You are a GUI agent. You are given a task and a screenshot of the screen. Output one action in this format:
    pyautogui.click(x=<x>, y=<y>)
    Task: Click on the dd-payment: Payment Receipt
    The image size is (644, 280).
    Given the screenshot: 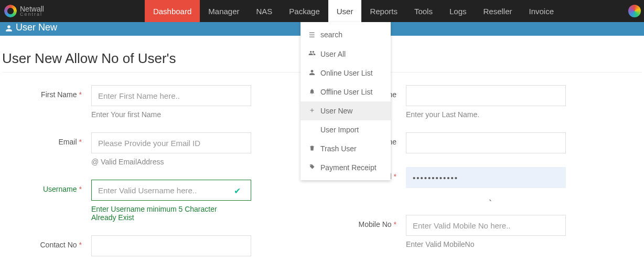 What is the action you would take?
    pyautogui.click(x=346, y=168)
    